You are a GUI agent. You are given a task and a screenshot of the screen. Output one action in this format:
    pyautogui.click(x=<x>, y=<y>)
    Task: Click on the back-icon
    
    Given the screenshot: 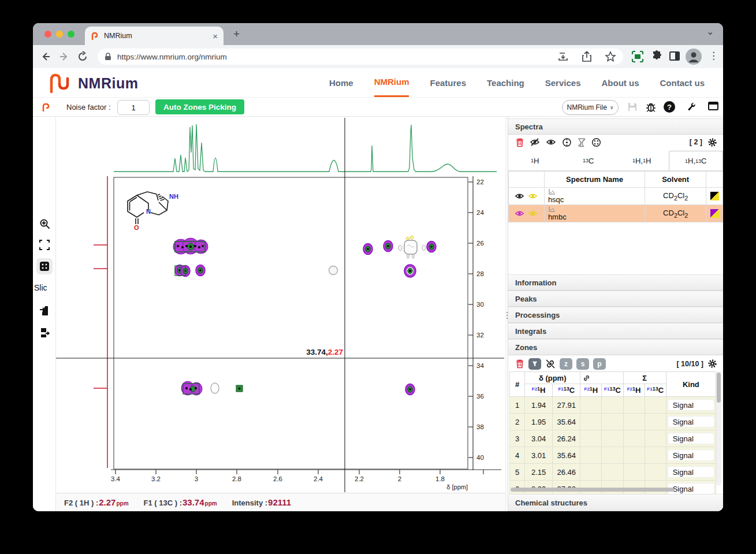 What is the action you would take?
    pyautogui.click(x=46, y=57)
    